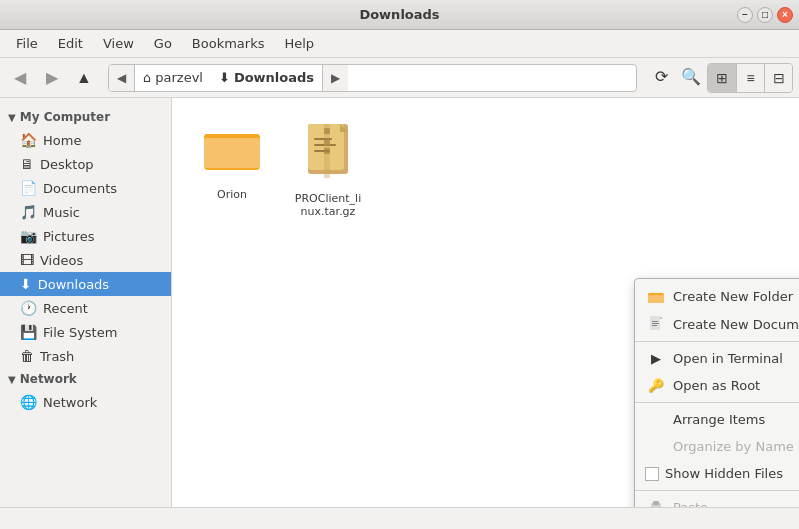 This screenshot has height=529, width=799. Describe the element at coordinates (328, 205) in the screenshot. I see `file-proclient-label: PROClient_linux.tar.gz` at that location.